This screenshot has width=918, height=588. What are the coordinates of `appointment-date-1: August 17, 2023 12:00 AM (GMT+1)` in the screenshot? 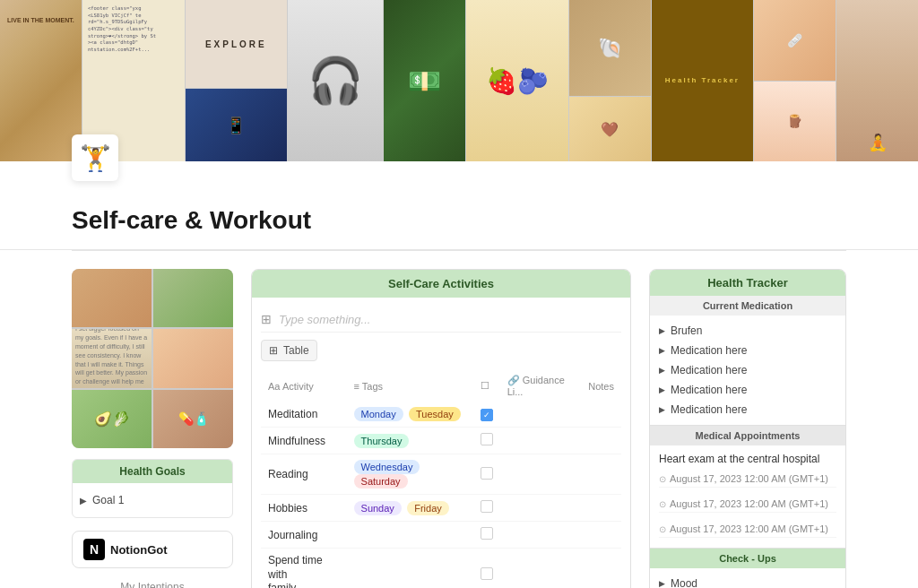 It's located at (748, 479).